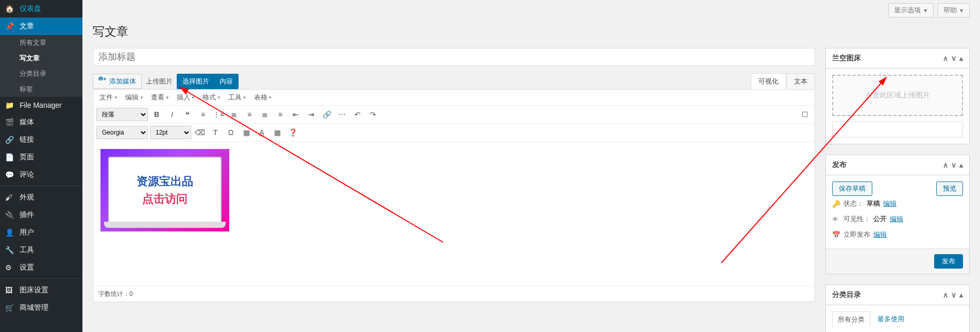  What do you see at coordinates (41, 290) in the screenshot?
I see `sidebar-item-image: 🖼图床设置` at bounding box center [41, 290].